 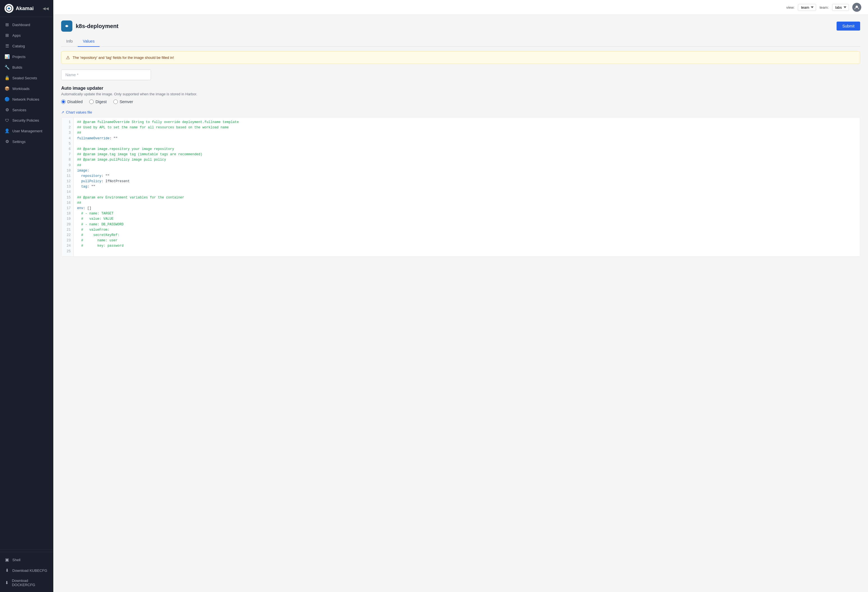 What do you see at coordinates (16, 560) in the screenshot?
I see `sidebar-item-label: Shell` at bounding box center [16, 560].